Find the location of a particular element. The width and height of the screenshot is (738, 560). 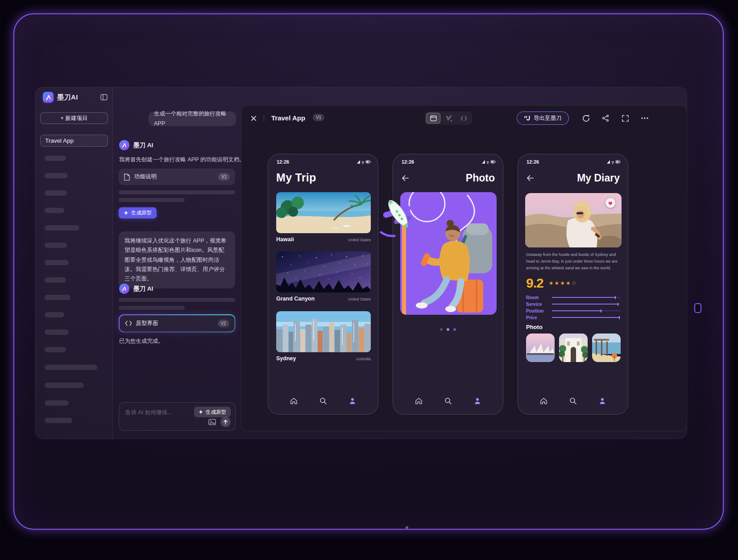

ai-avatar-icon is located at coordinates (124, 145).